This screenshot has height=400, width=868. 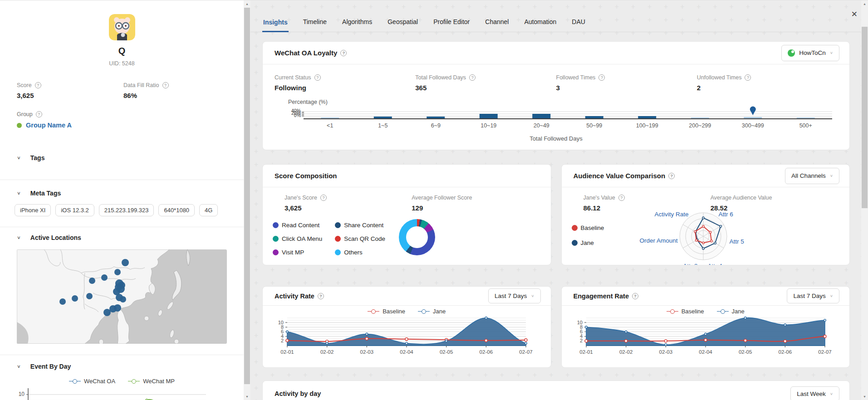 I want to click on stat-label: Unfollowed Times?, so click(x=767, y=78).